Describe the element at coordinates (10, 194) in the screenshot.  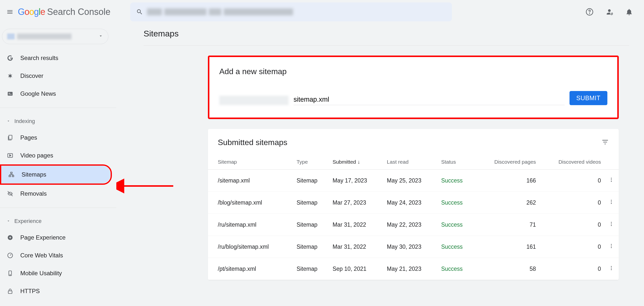
I see `eye-off-icon` at that location.